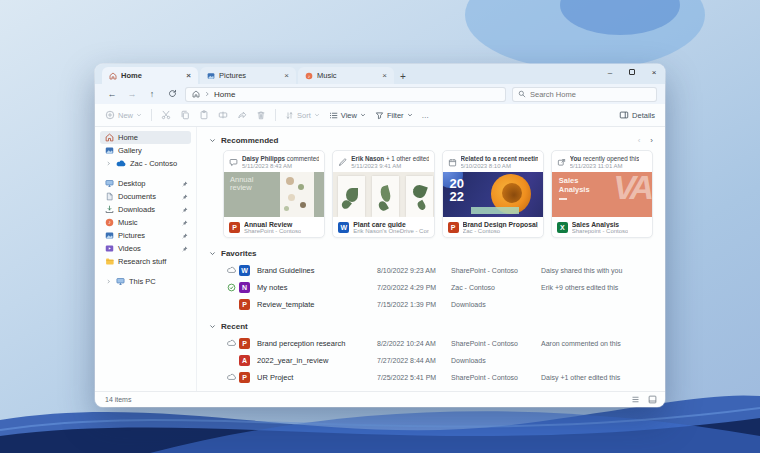 This screenshot has height=453, width=760. What do you see at coordinates (590, 94) in the screenshot?
I see `search-input` at bounding box center [590, 94].